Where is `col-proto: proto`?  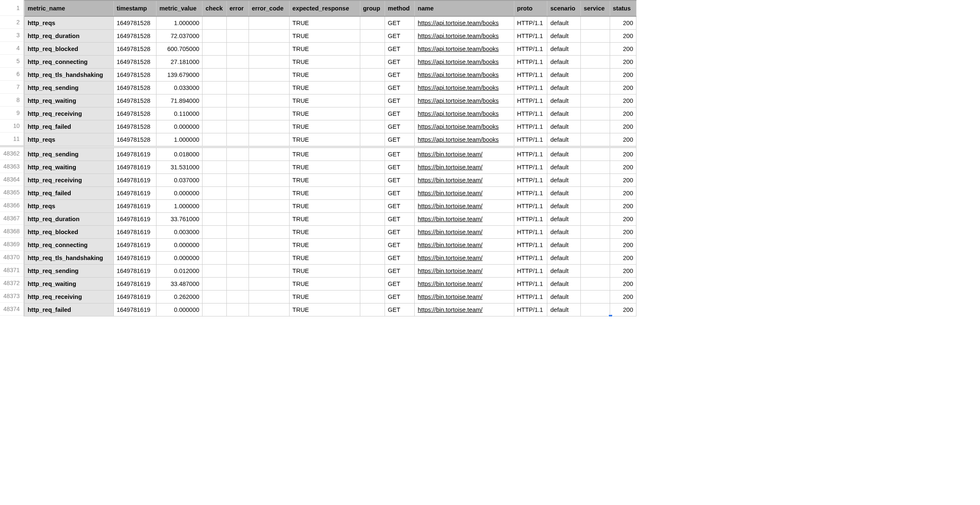
col-proto: proto is located at coordinates (531, 8).